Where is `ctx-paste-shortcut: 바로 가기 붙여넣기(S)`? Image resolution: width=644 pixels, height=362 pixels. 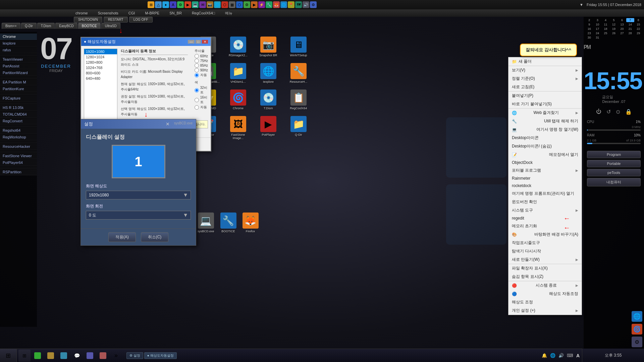
ctx-paste-shortcut: 바로 가기 붙여넣기(S) is located at coordinates (545, 104).